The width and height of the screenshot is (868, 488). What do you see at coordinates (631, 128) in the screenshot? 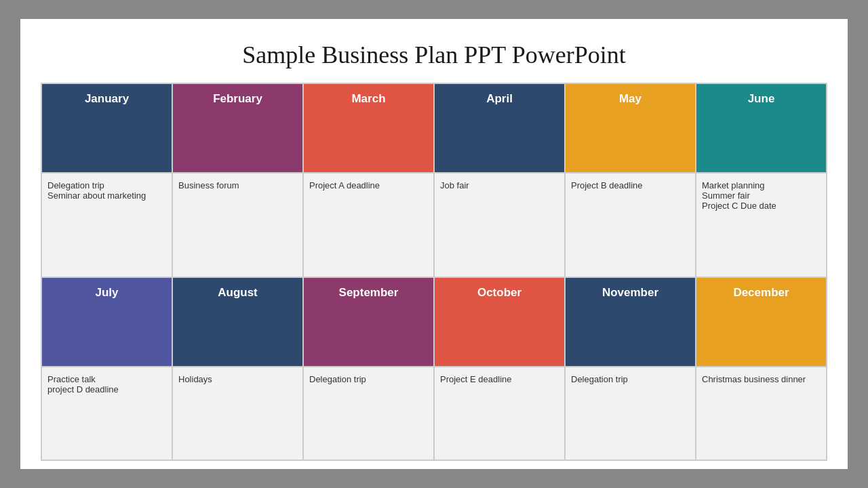
I see `header-may: May` at bounding box center [631, 128].